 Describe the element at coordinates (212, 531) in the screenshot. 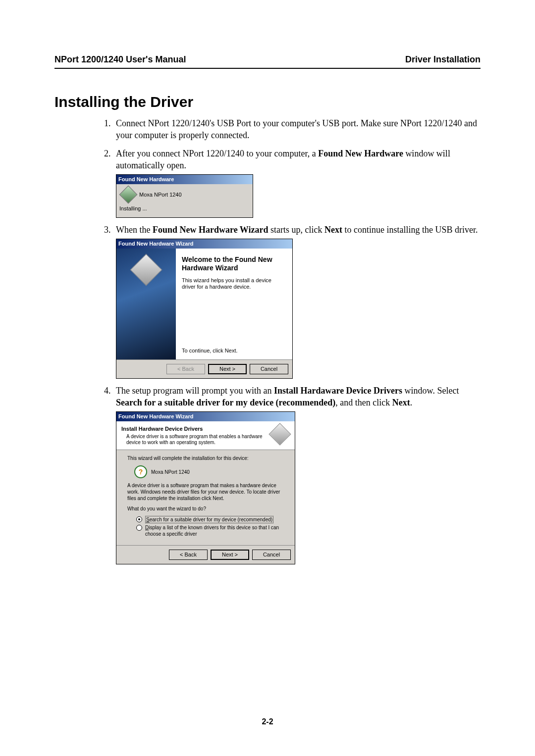

I see `opt2-label: isplay a list of the known drivers for t…` at that location.